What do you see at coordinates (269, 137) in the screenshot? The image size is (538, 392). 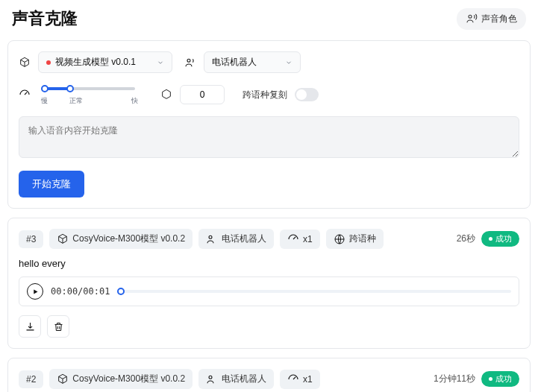 I see `clone-text-input` at bounding box center [269, 137].